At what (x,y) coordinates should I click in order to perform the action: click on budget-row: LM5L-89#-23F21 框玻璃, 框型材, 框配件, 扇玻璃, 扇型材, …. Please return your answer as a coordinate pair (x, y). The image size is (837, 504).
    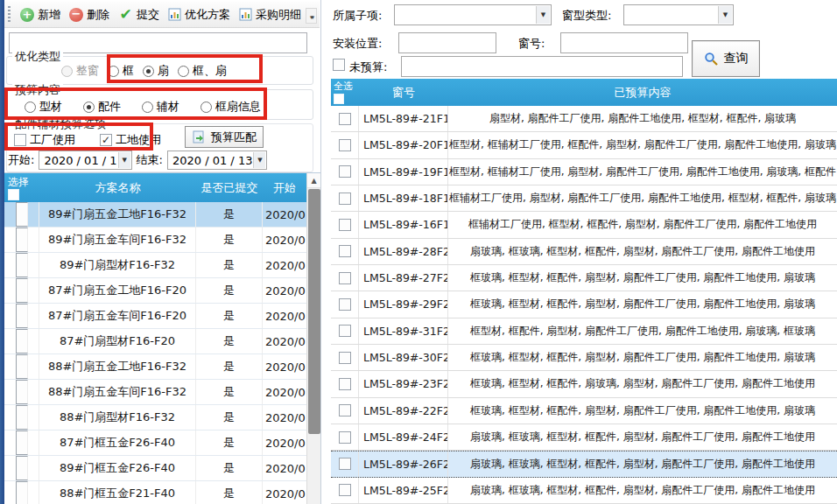
    Looking at the image, I should click on (584, 384).